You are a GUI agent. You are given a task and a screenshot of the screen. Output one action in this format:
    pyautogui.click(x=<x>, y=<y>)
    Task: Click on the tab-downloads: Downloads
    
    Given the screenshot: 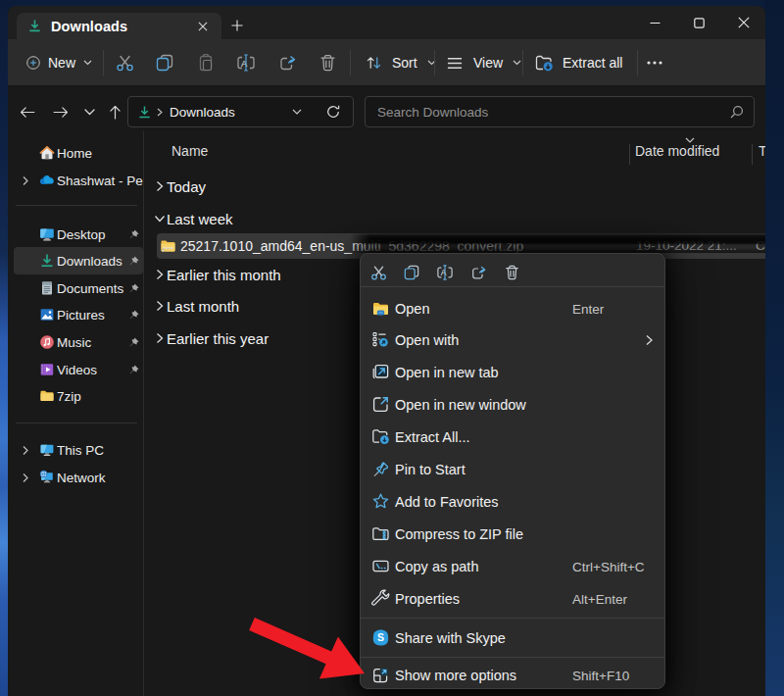 What is the action you would take?
    pyautogui.click(x=120, y=25)
    